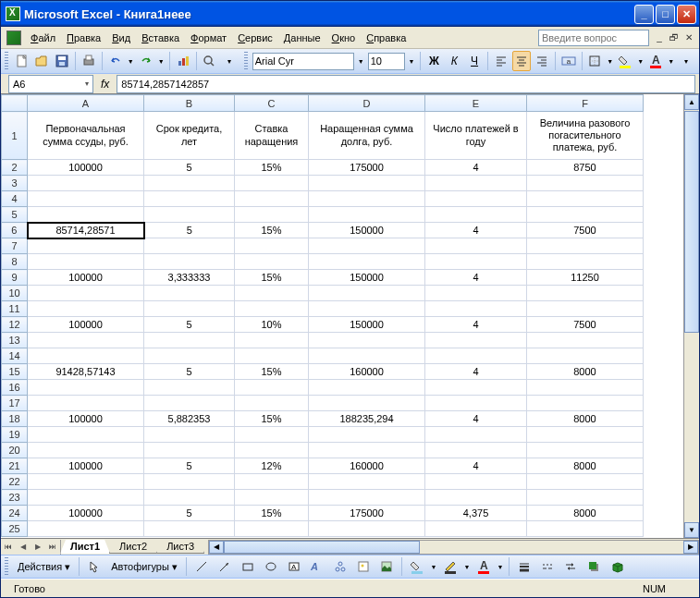 The width and height of the screenshot is (700, 598). I want to click on cell-F5, so click(585, 214).